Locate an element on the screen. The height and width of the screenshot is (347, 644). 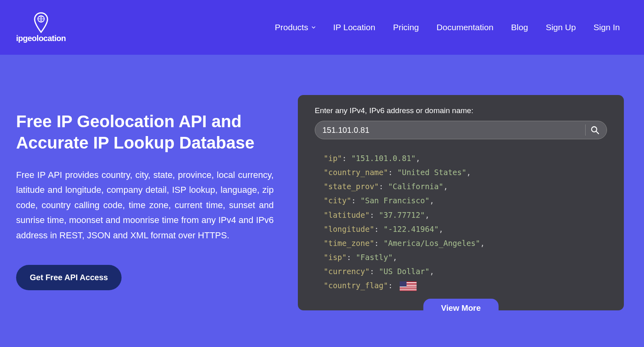
nav-products: Products is located at coordinates (295, 27).